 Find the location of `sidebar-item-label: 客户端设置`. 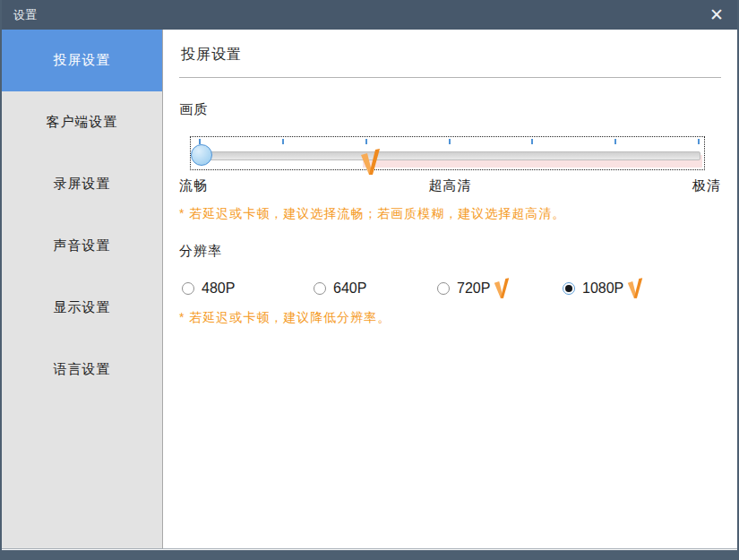

sidebar-item-label: 客户端设置 is located at coordinates (82, 122).